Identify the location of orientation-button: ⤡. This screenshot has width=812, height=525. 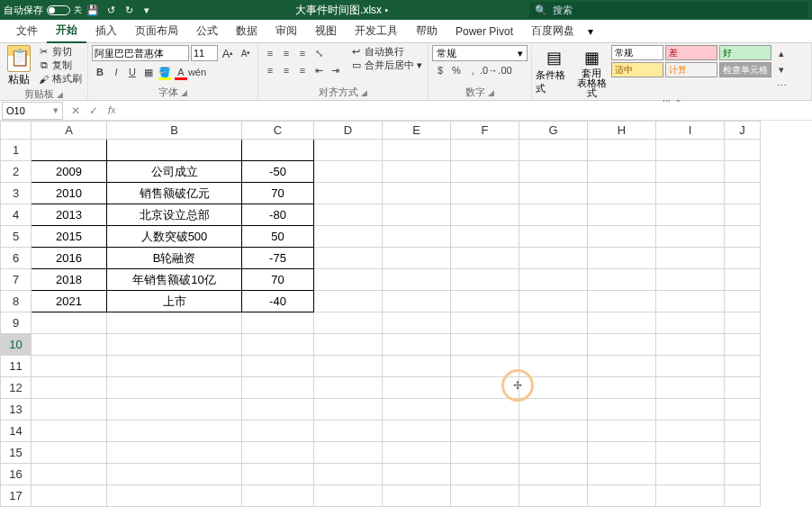
(319, 53).